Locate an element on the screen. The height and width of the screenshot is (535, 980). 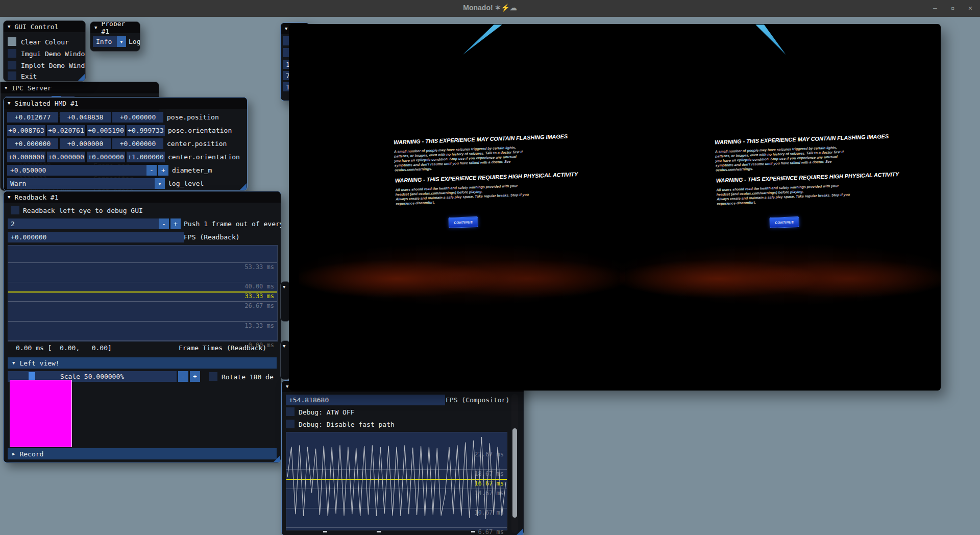
center-position-z: +0.000000 is located at coordinates (138, 144).